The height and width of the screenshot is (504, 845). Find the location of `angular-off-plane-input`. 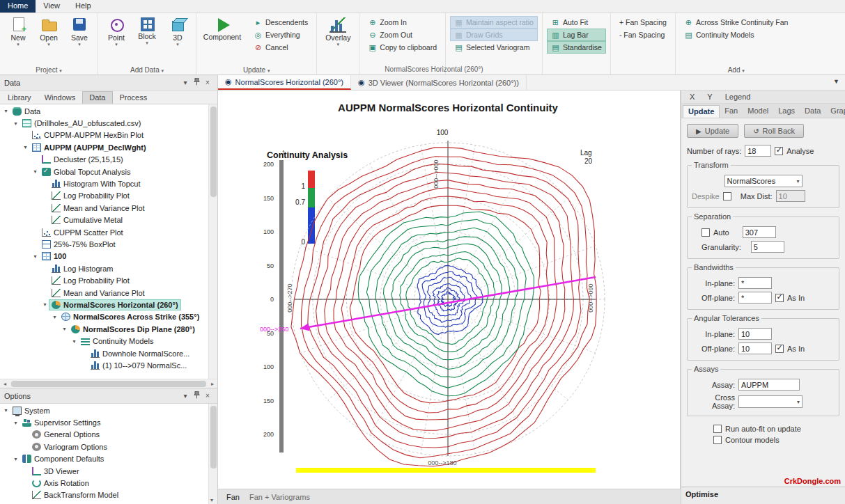

angular-off-plane-input is located at coordinates (755, 348).